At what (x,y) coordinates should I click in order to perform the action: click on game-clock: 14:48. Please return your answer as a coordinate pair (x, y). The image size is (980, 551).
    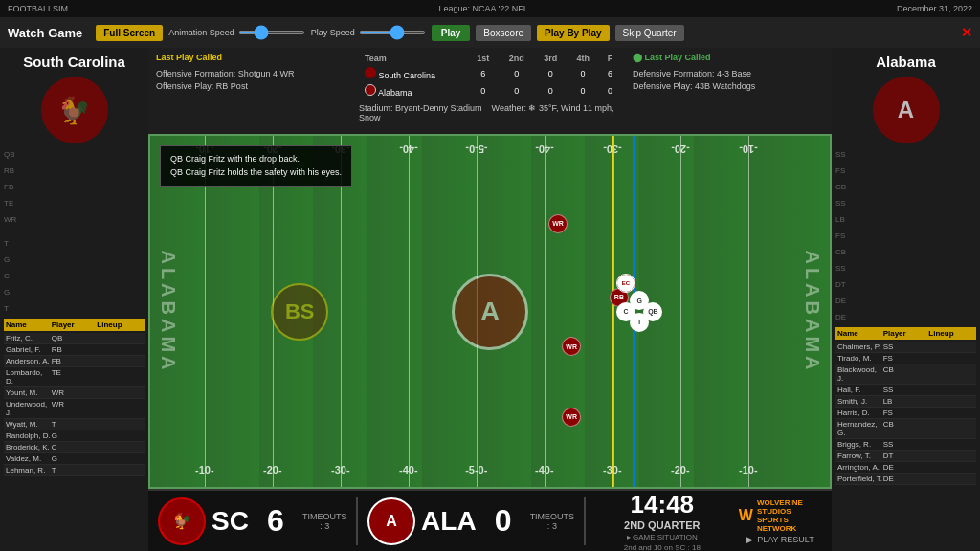
    Looking at the image, I should click on (662, 505).